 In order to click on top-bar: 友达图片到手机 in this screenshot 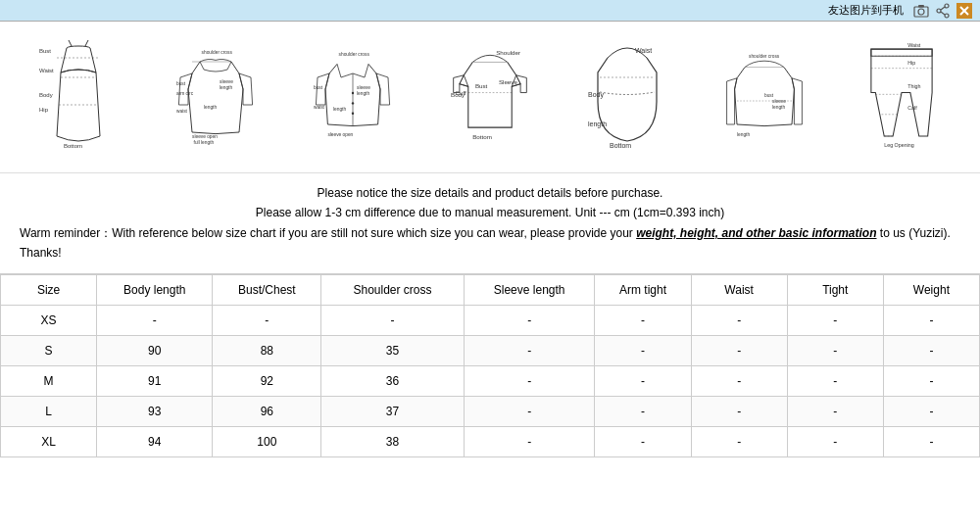, I will do `click(490, 11)`.